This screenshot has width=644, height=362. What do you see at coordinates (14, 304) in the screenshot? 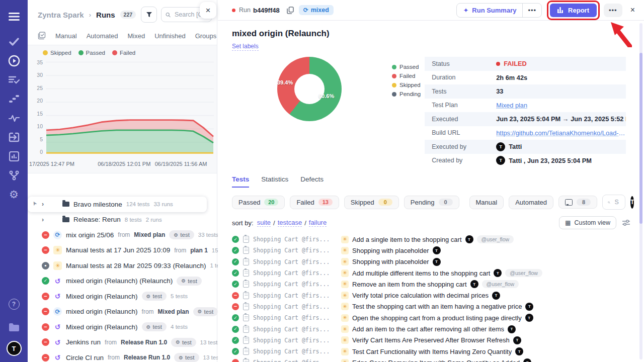
I see `help-icon: ?` at bounding box center [14, 304].